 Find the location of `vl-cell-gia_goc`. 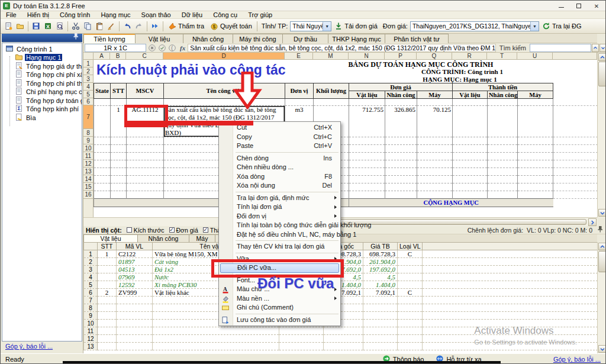

vl-cell-gia_goc is located at coordinates (343, 339).